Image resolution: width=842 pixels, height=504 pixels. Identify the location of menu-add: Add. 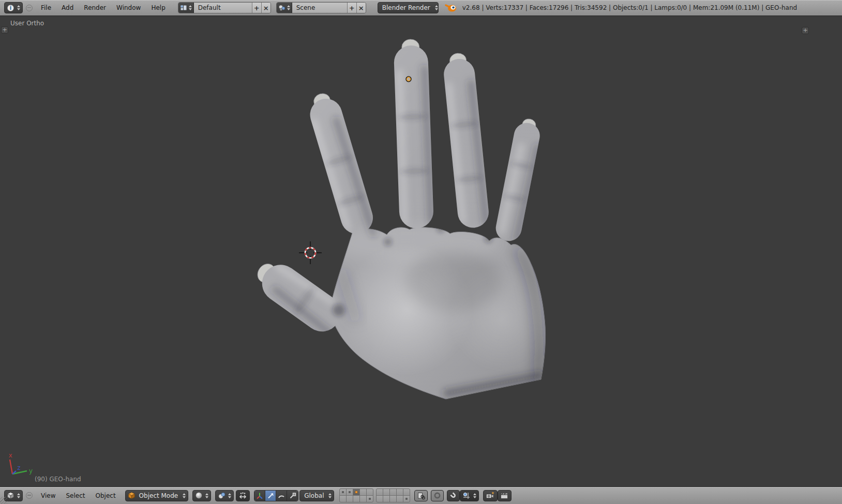
(67, 8).